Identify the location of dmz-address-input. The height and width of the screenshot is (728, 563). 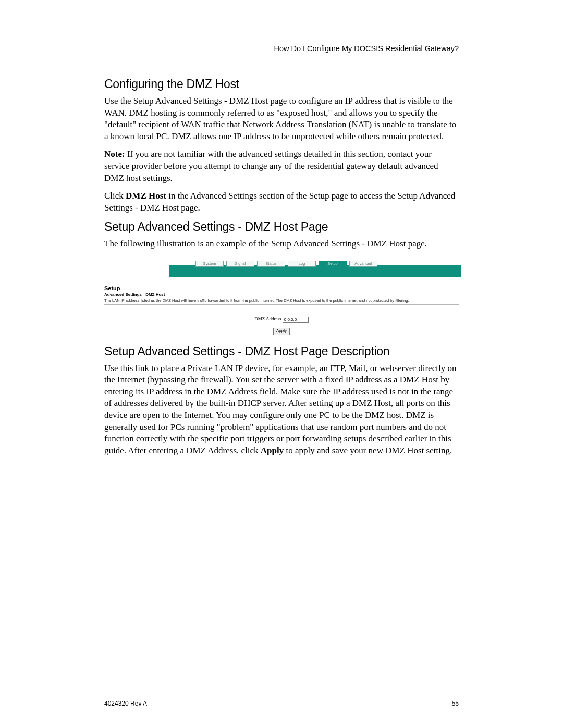
(296, 320).